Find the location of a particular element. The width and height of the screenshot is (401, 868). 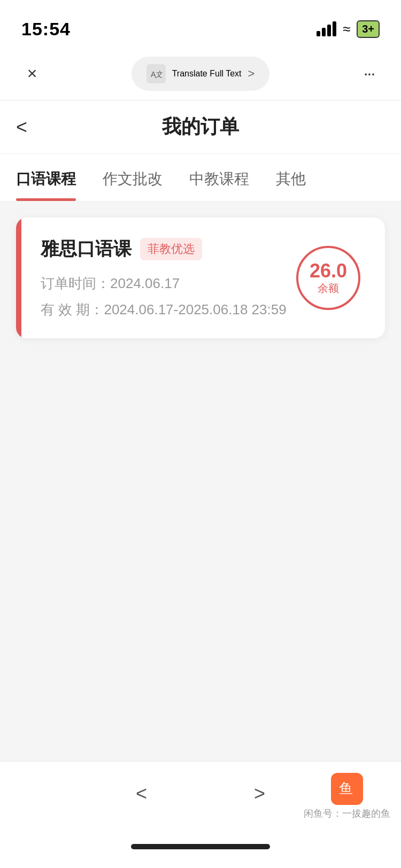

home-bar is located at coordinates (200, 847).